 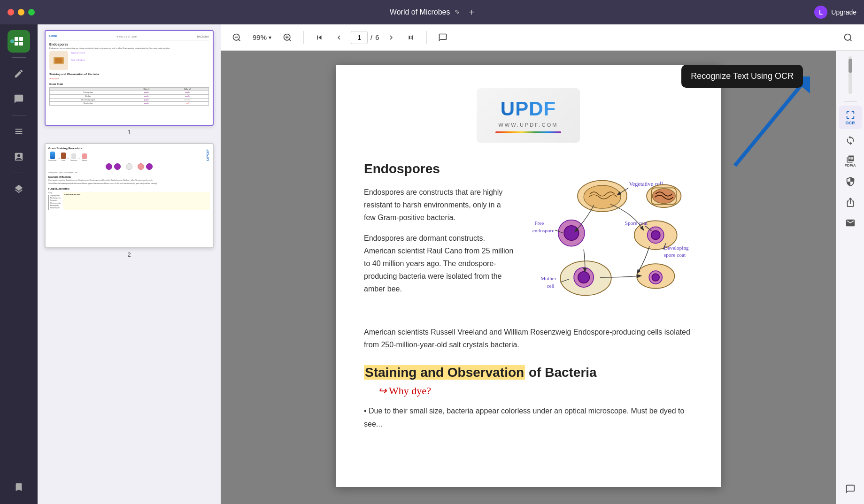 I want to click on zoom-in-button, so click(x=287, y=38).